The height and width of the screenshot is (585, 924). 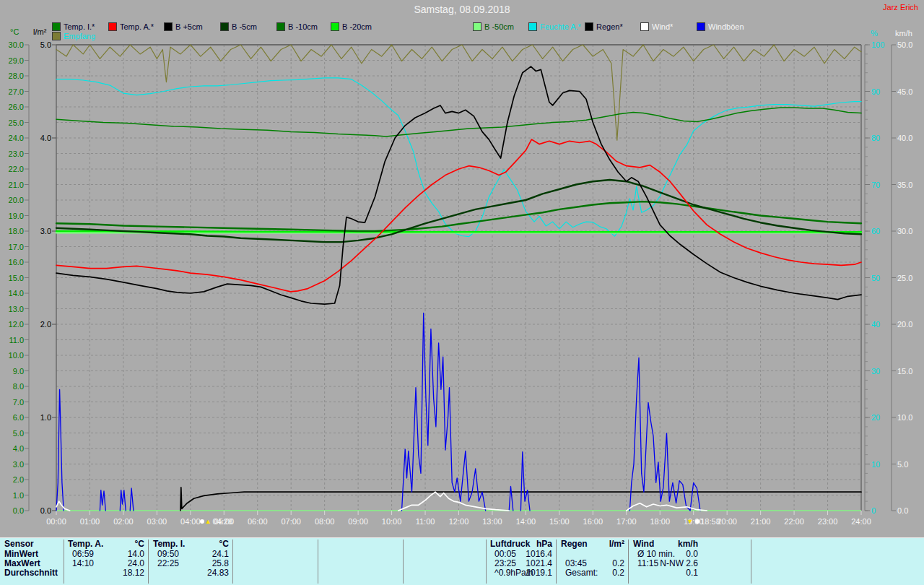 What do you see at coordinates (462, 561) in the screenshot?
I see `stats-table: SensorMinWertMaxWertDurchschnittTemp. A.…` at bounding box center [462, 561].